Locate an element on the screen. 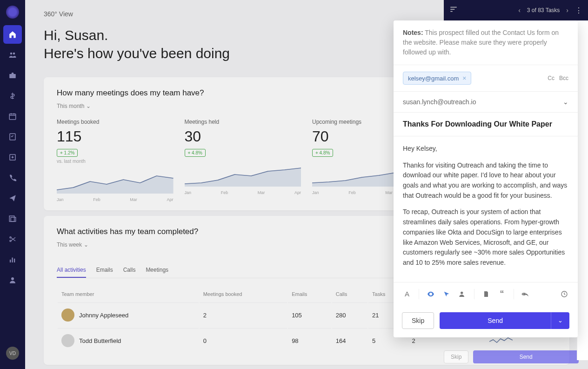 The height and width of the screenshot is (369, 588). body-paragraph-1: Thanks for visiting Outreach and taking … is located at coordinates (486, 181).